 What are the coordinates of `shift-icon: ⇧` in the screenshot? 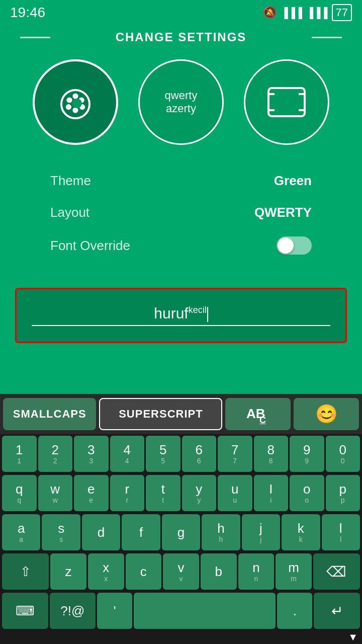 It's located at (26, 572).